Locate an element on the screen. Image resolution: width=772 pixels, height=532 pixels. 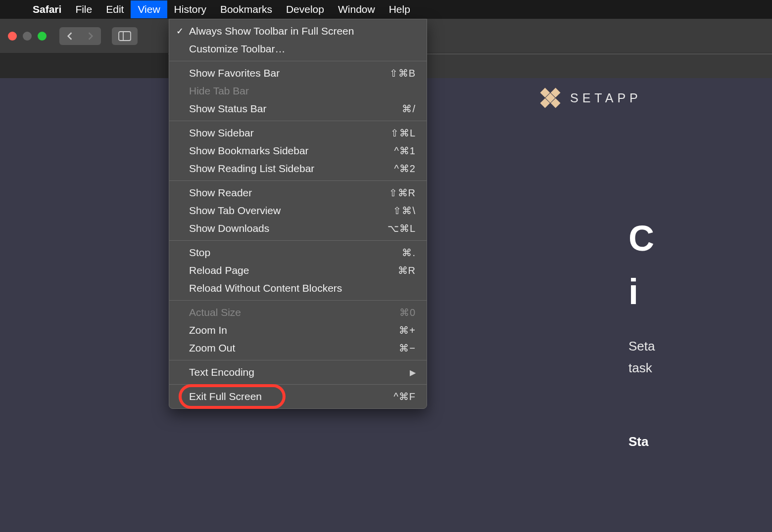
menu-shortcut: ⇧⌘L is located at coordinates (403, 133).